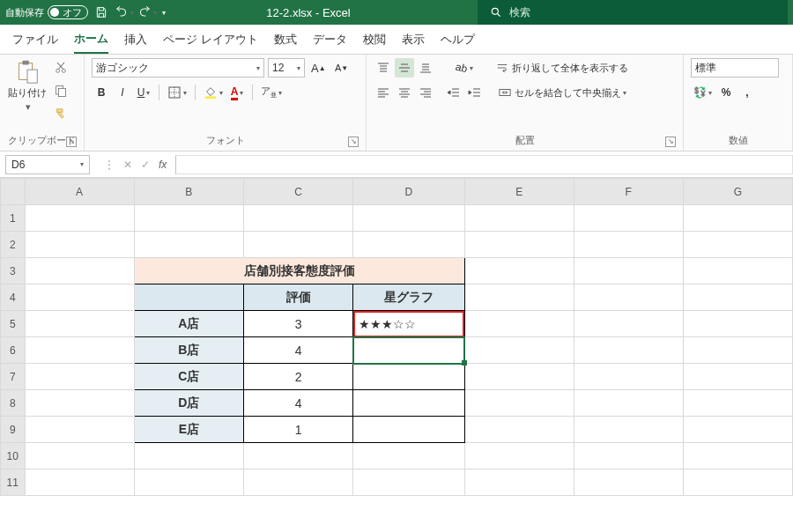  What do you see at coordinates (735, 68) in the screenshot?
I see `number-format-select: 標準` at bounding box center [735, 68].